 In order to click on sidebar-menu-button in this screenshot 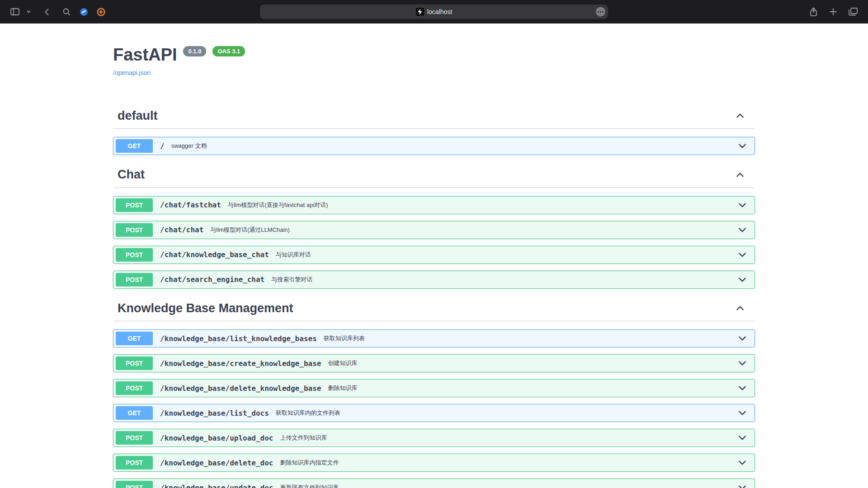, I will do `click(28, 12)`.